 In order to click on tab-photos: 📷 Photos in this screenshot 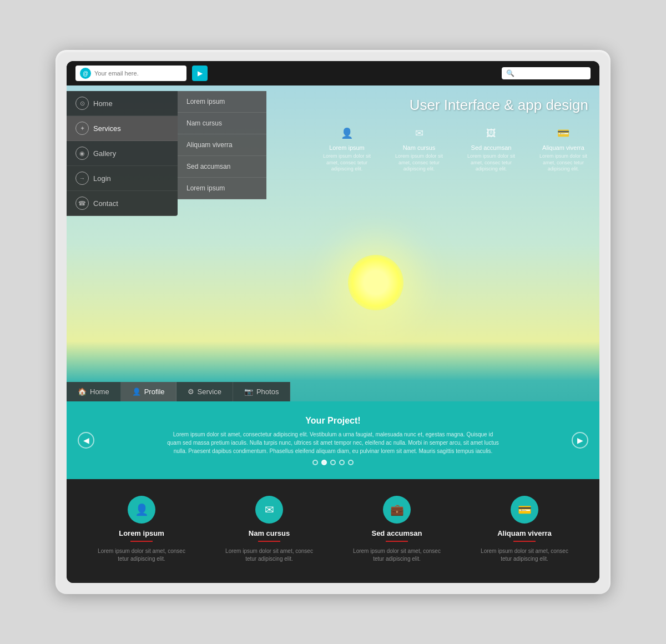, I will do `click(262, 392)`.